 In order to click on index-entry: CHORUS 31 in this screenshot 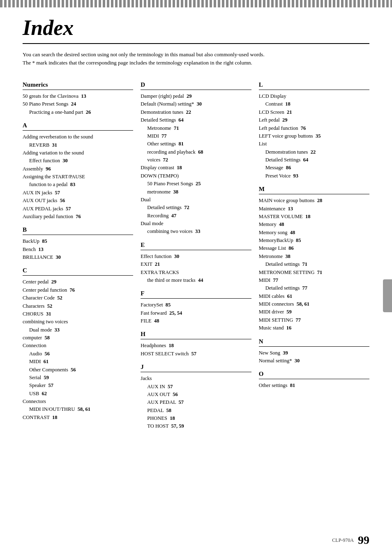, I will do `click(78, 314)`.